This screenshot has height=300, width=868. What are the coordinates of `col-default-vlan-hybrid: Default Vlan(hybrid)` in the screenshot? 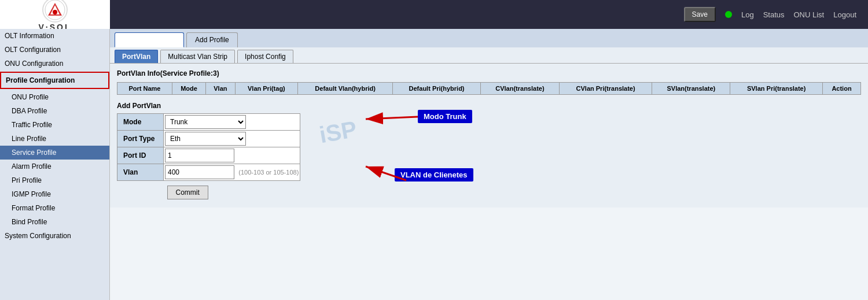 It's located at (345, 89).